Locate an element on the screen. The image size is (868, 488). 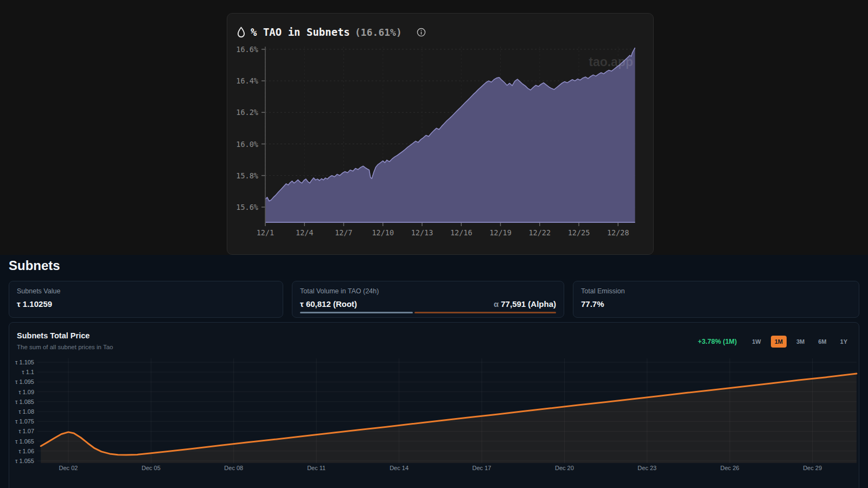
tao-share-title: % TAO in Subnets is located at coordinates (301, 32).